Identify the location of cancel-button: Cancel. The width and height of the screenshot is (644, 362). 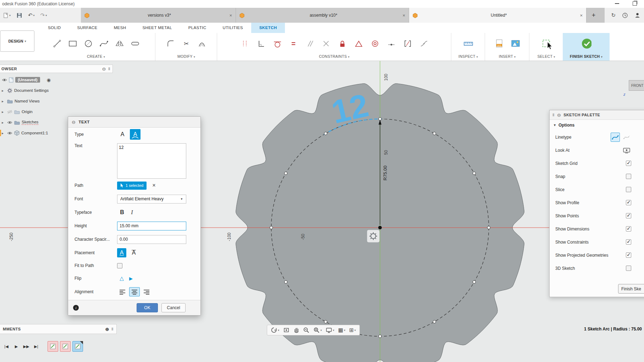
(174, 308).